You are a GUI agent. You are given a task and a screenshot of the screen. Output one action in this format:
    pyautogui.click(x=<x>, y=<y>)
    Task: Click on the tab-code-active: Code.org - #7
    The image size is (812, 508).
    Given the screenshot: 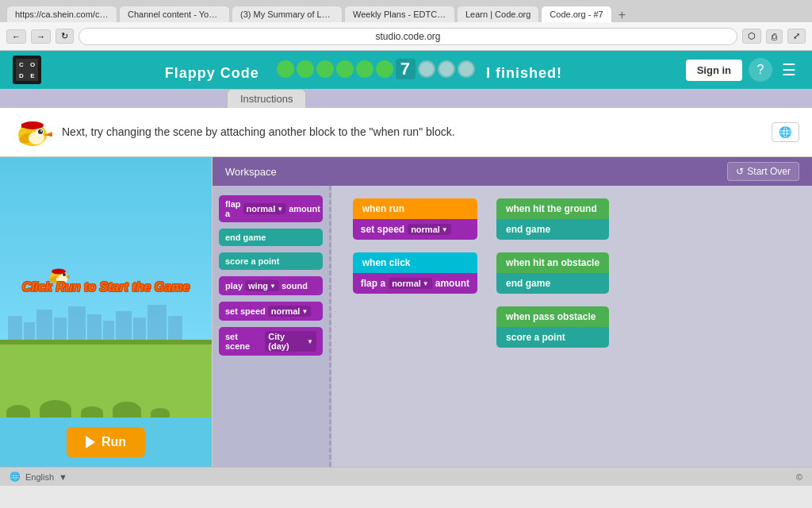 What is the action you would take?
    pyautogui.click(x=576, y=14)
    